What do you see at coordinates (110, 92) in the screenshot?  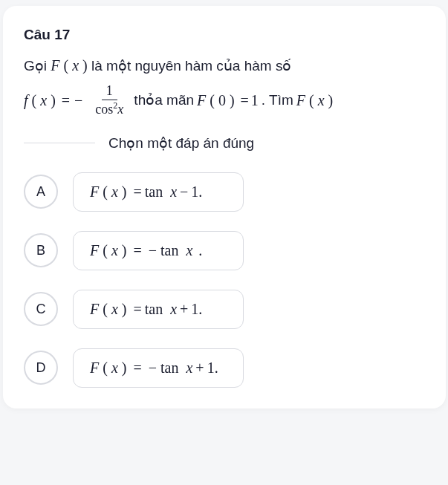 I see `fraction-numerator: 1` at bounding box center [110, 92].